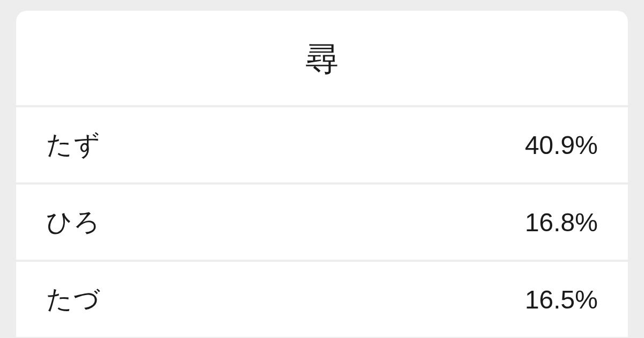 Image resolution: width=644 pixels, height=338 pixels. I want to click on reading-percent: 16.8%, so click(561, 222).